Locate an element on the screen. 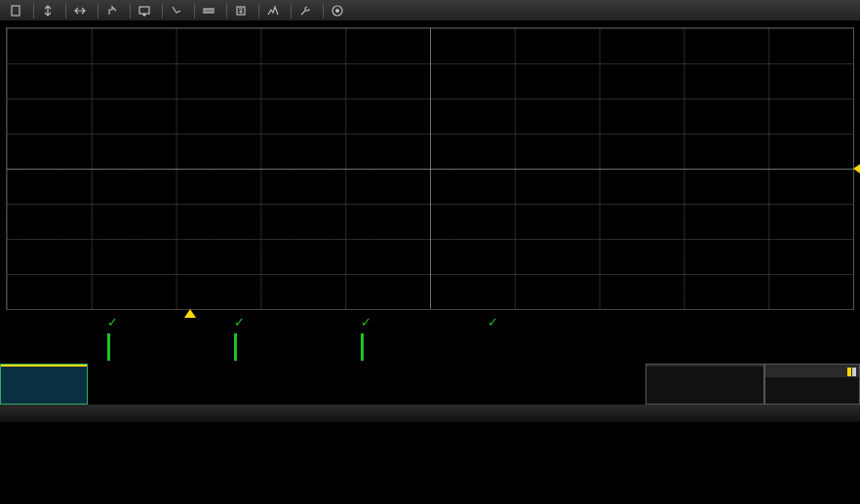  menu-measure is located at coordinates (211, 11).